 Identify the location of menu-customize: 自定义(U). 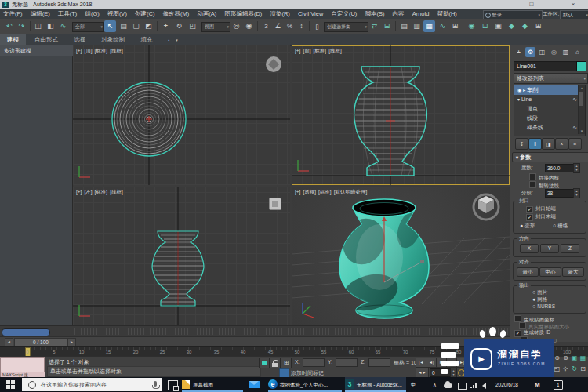
(343, 14).